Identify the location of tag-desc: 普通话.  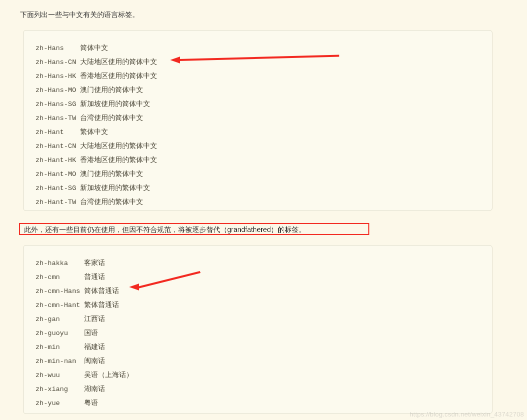
(95, 277).